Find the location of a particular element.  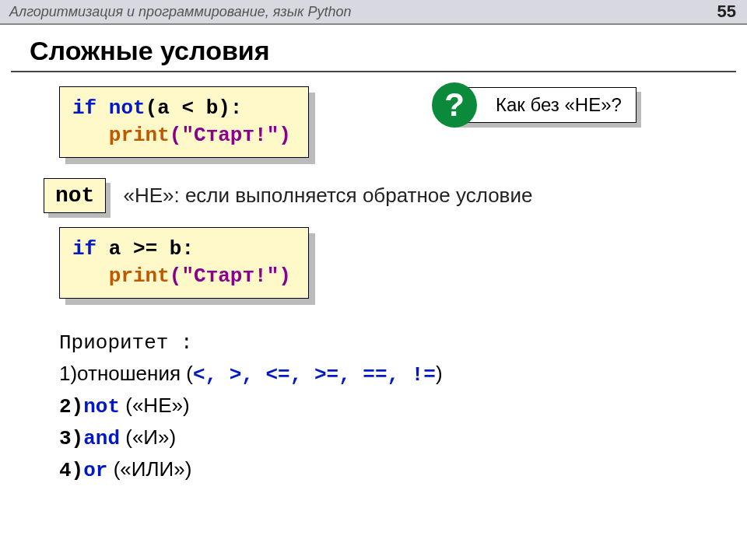

post: («И») is located at coordinates (148, 437).